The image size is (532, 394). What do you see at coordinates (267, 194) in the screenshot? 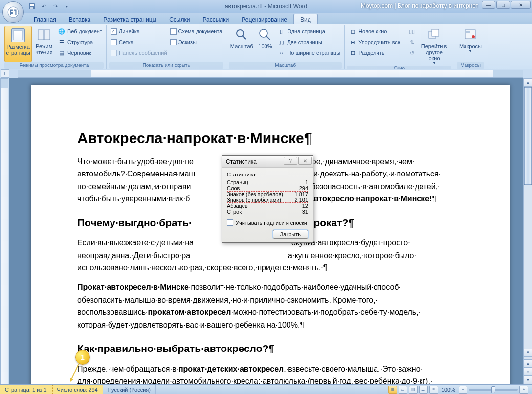
I see `stat-row-chars-no-spaces: Знаков (без пробелов)1 817` at bounding box center [267, 194].